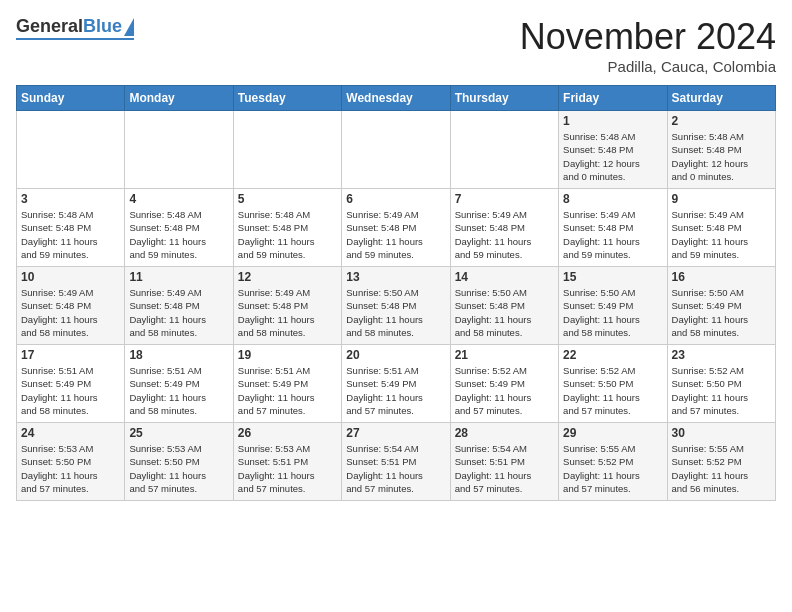  Describe the element at coordinates (721, 462) in the screenshot. I see `calendar-cell: 30Sunrise: 5:55 AMSunset: 5:52 PMDayligh…` at that location.